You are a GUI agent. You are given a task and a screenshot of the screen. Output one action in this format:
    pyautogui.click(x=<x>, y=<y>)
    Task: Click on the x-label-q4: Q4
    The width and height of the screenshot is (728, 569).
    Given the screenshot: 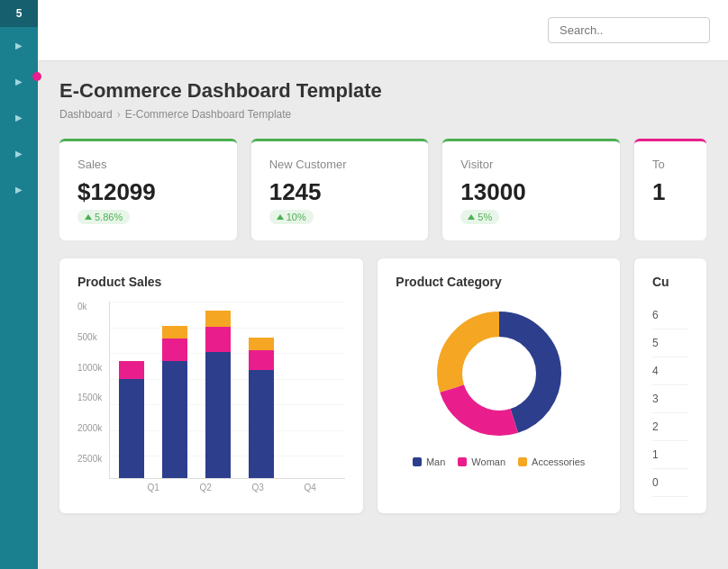 What is the action you would take?
    pyautogui.click(x=310, y=488)
    